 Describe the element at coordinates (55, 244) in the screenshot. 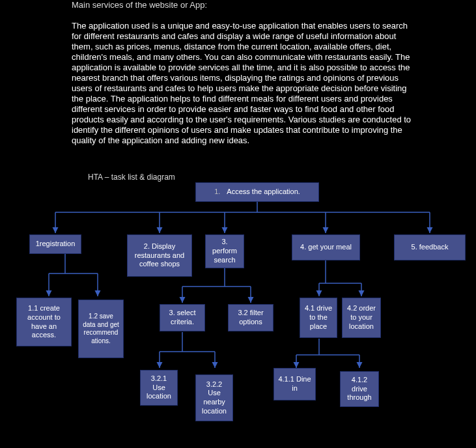

I see `node-1-registration: 1registration` at that location.